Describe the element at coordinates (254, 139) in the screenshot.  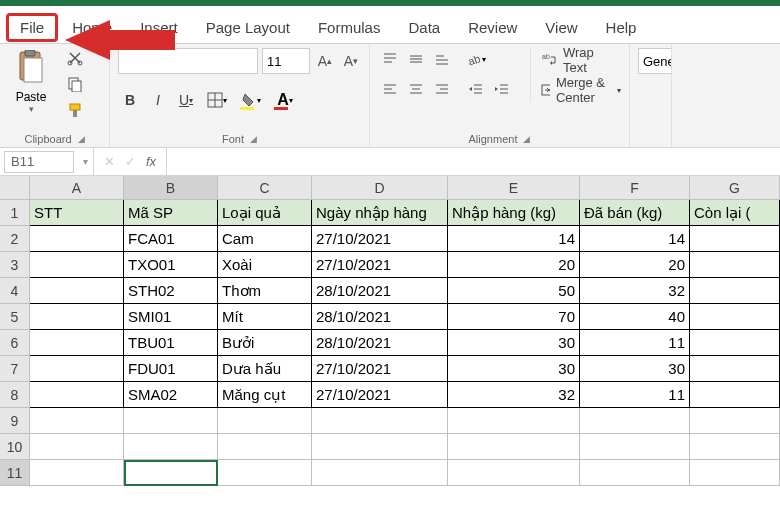
I see `font-launcher: ◢` at that location.